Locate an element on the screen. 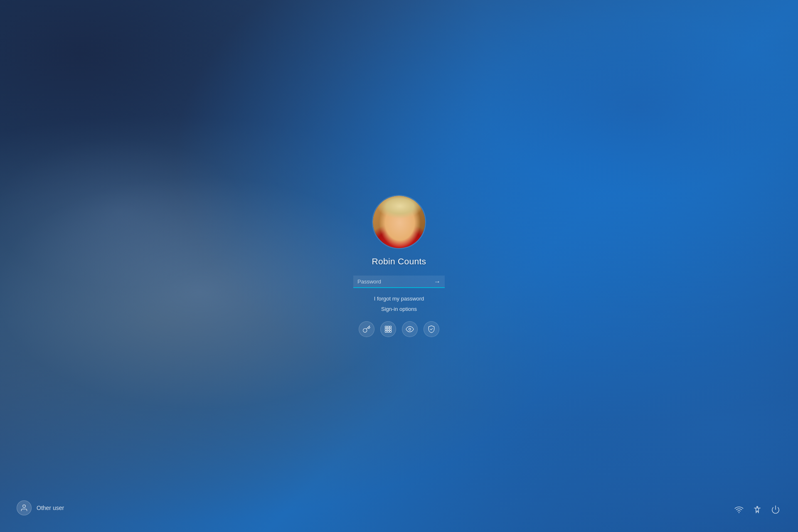 The width and height of the screenshot is (798, 532). key-icon is located at coordinates (367, 329).